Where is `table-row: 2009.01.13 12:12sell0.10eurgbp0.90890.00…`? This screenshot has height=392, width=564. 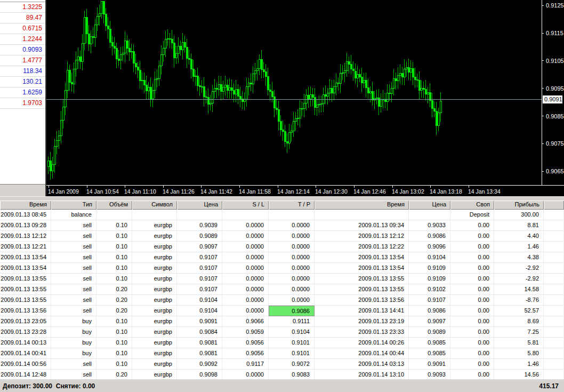
table-row: 2009.01.13 12:12sell0.10eurgbp0.90890.00… is located at coordinates (282, 236).